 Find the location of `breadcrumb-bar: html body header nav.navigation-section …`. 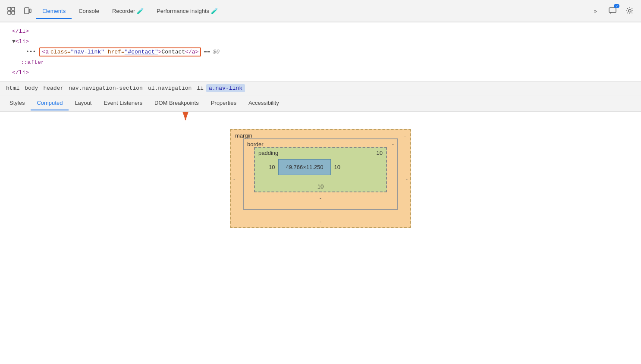

breadcrumb-bar: html body header nav.navigation-section … is located at coordinates (320, 88).